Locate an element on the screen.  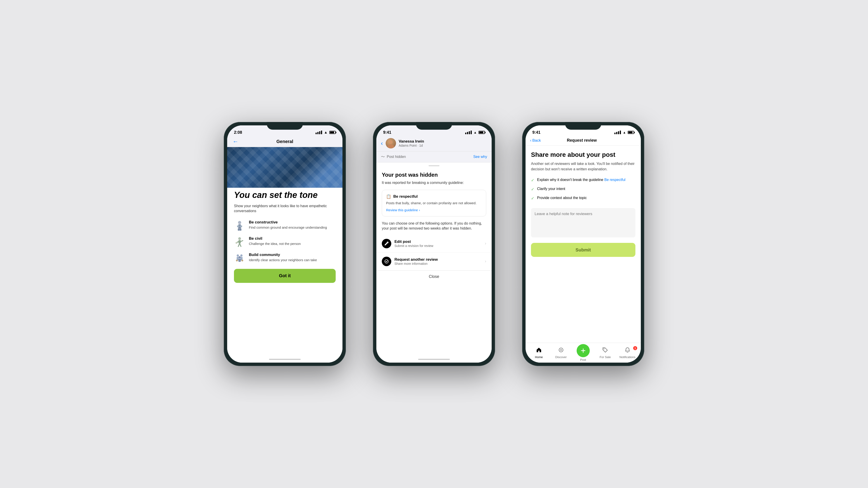
phone-1-content: 2:08 ▲ ← General is located at coordinates (285, 244).